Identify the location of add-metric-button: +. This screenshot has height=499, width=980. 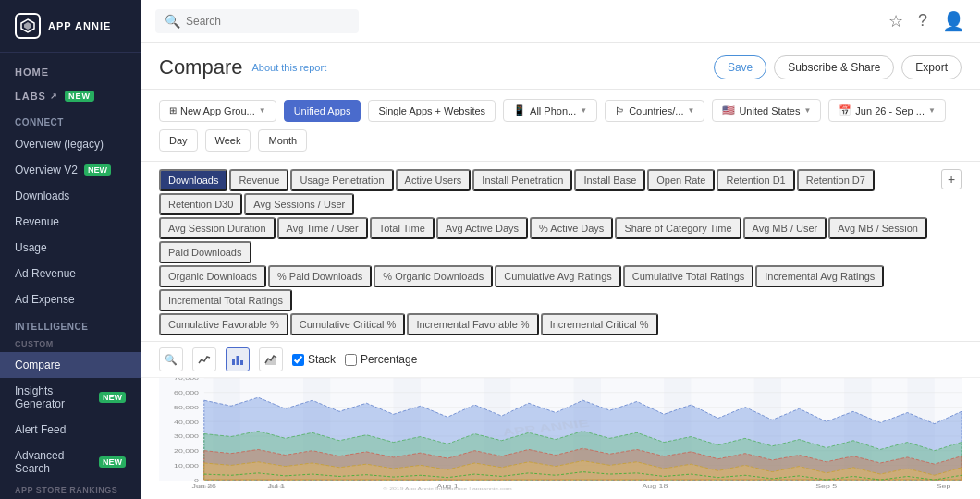
(951, 179).